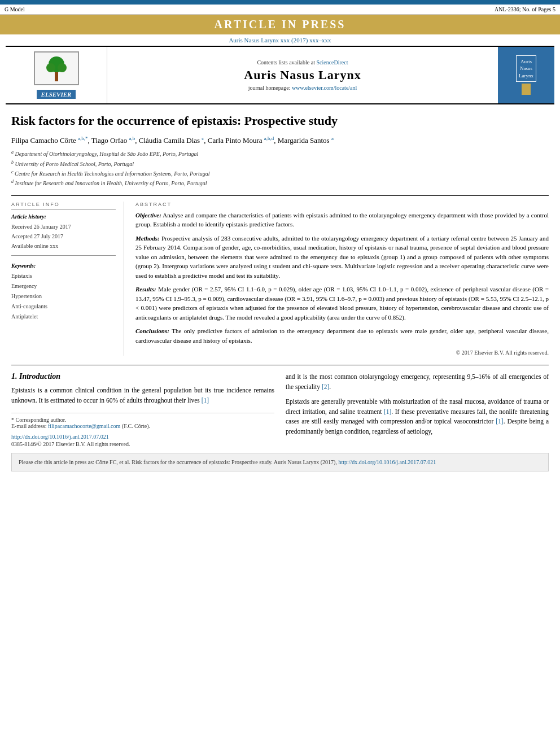 The image size is (560, 747). Describe the element at coordinates (63, 317) in the screenshot. I see `keyword-antiplatelet: Antiplatelet` at that location.